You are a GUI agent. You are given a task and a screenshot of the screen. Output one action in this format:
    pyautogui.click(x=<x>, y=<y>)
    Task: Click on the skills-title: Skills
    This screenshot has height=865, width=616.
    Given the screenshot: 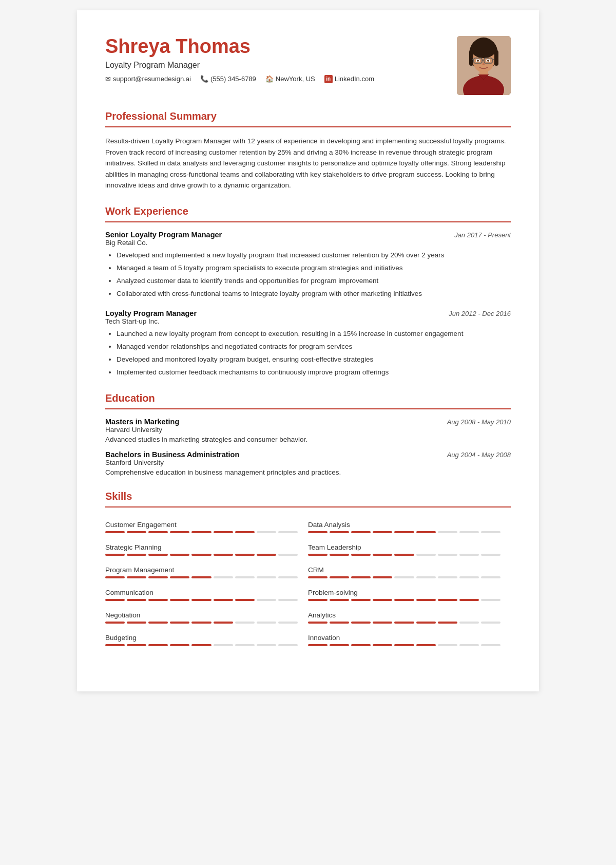 What is the action you would take?
    pyautogui.click(x=308, y=496)
    